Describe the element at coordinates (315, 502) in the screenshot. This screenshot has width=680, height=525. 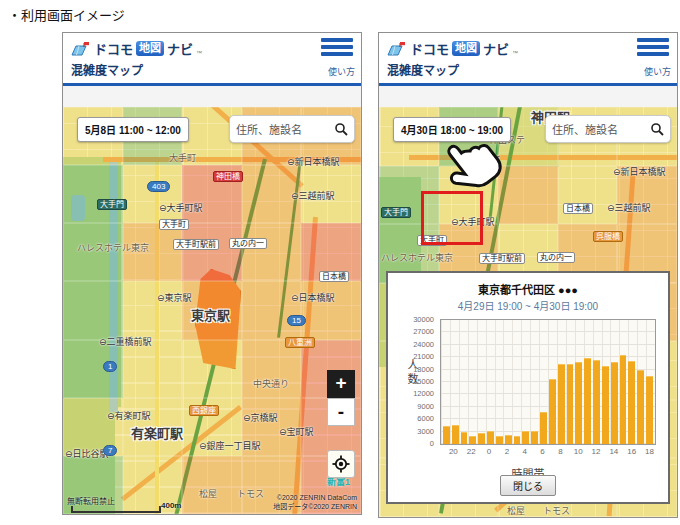
I see `map-attribution: ©2020 ZENRIN DataCom 地図データ©2020 ZENRIN` at that location.